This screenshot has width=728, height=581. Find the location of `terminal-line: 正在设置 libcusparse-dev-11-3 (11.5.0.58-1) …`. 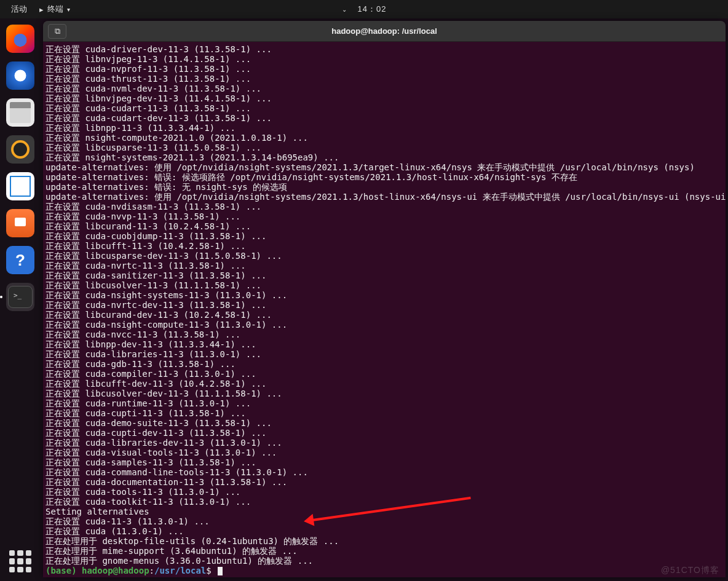

terminal-line: 正在设置 libcusparse-dev-11-3 (11.5.0.58-1) … is located at coordinates (384, 256).